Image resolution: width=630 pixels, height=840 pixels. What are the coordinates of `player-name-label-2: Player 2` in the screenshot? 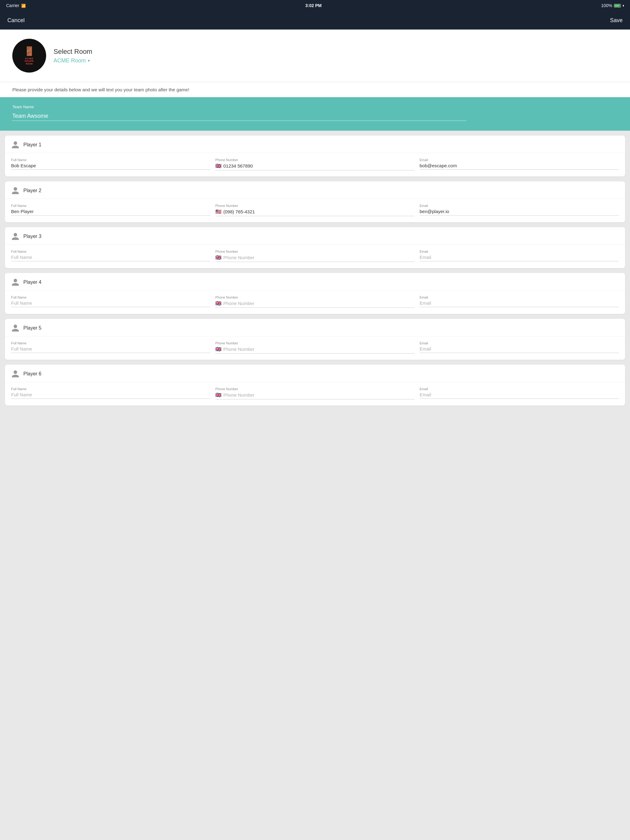 It's located at (33, 191).